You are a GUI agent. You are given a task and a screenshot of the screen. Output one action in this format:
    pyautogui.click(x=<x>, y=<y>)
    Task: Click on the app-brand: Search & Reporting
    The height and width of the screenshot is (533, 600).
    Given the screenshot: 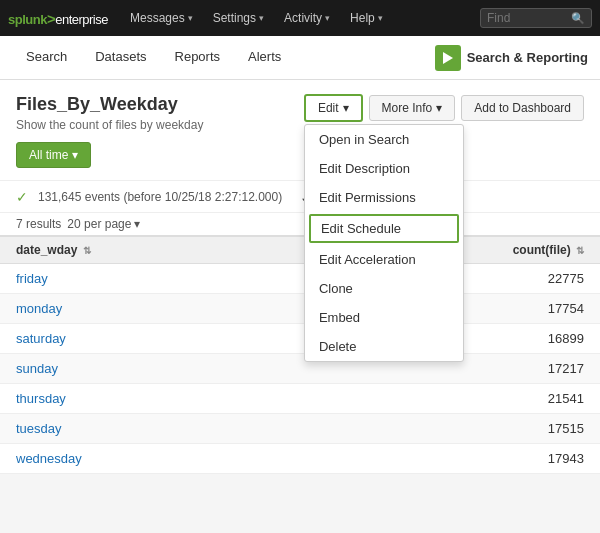 What is the action you would take?
    pyautogui.click(x=512, y=58)
    